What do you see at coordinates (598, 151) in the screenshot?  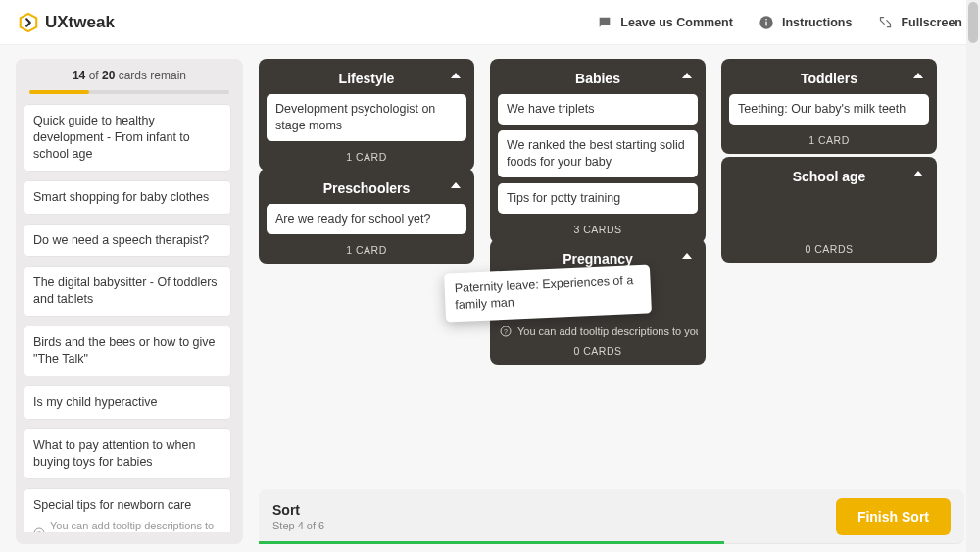 I see `category-babies: Babies We have triplets We ranked the be…` at bounding box center [598, 151].